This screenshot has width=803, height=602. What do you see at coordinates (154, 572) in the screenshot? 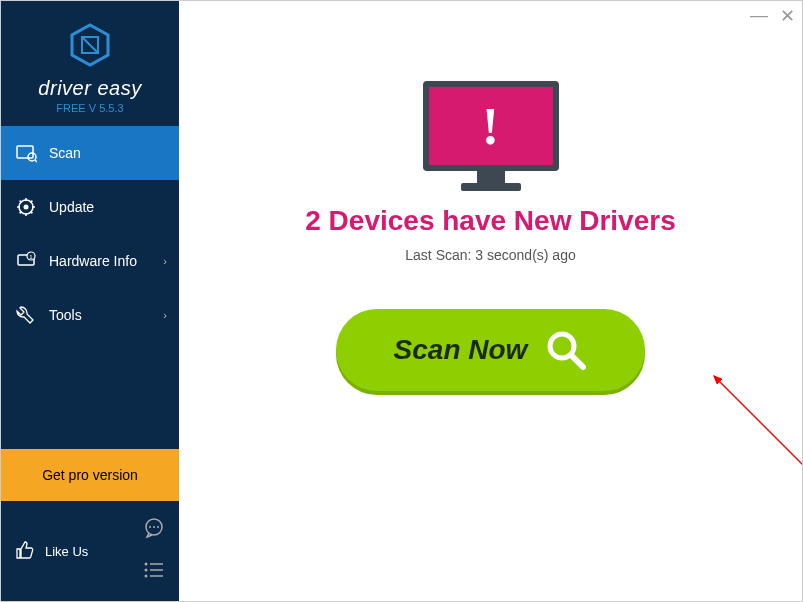
I see `menu-icon` at bounding box center [154, 572].